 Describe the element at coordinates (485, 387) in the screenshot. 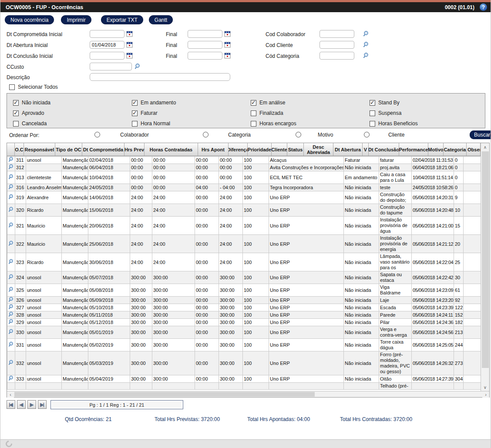

I see `scroll-down-icon: ∨` at that location.